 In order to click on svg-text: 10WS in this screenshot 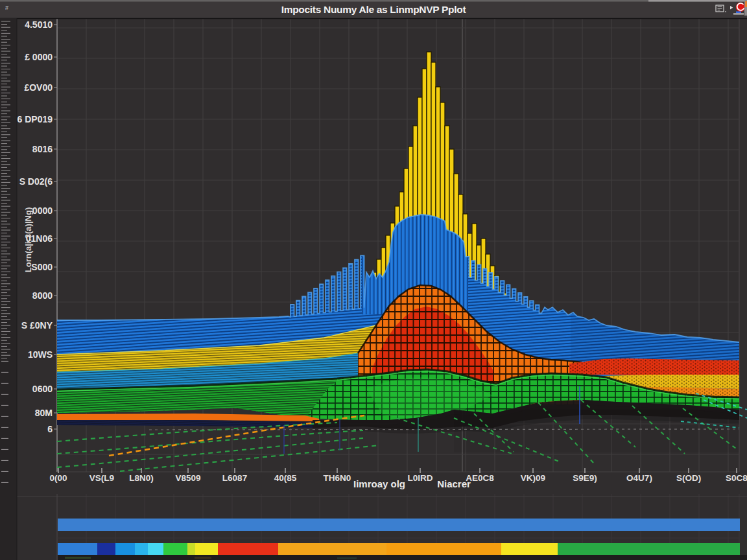, I will do `click(40, 355)`.